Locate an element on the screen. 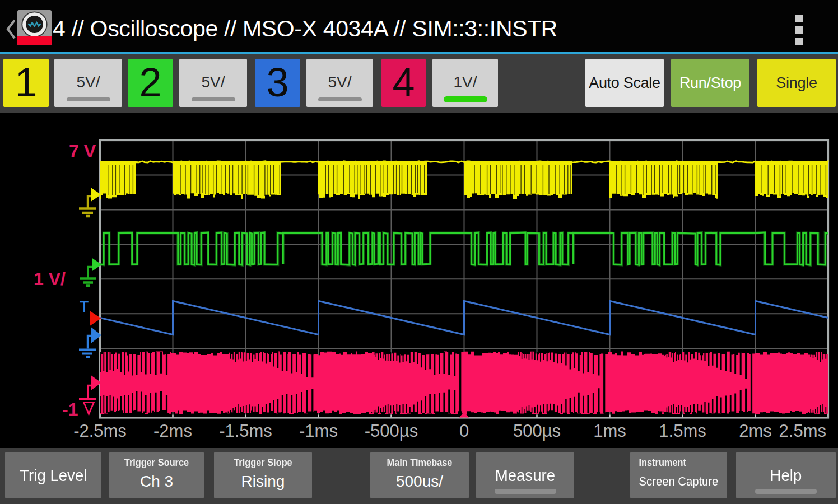  svg-text: 2.5ms is located at coordinates (803, 431).